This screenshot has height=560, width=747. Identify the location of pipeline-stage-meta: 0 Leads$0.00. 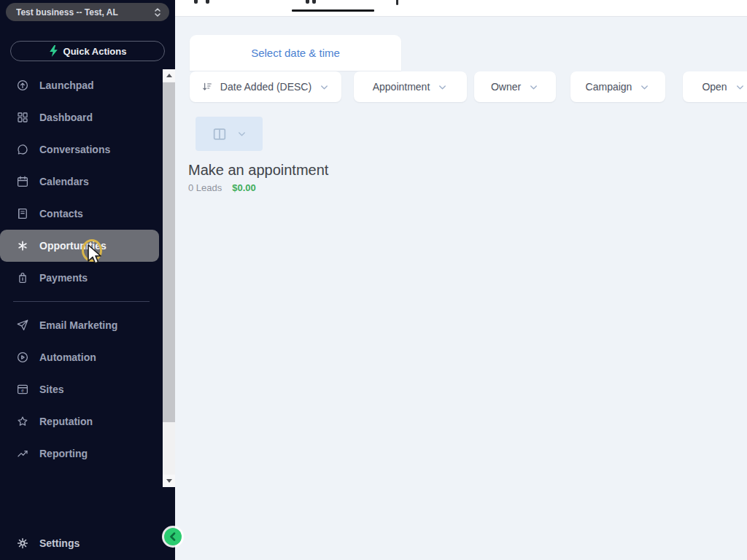
(222, 188).